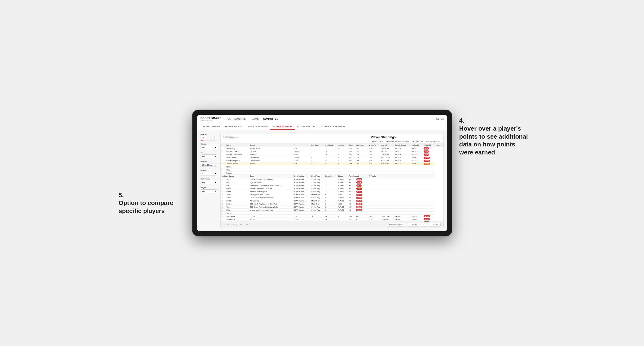 The width and height of the screenshot is (644, 346). What do you see at coordinates (333, 127) in the screenshot?
I see `subnav-player-h2h-heatmap: PLAYER H2H HEATMAP` at bounding box center [333, 127].